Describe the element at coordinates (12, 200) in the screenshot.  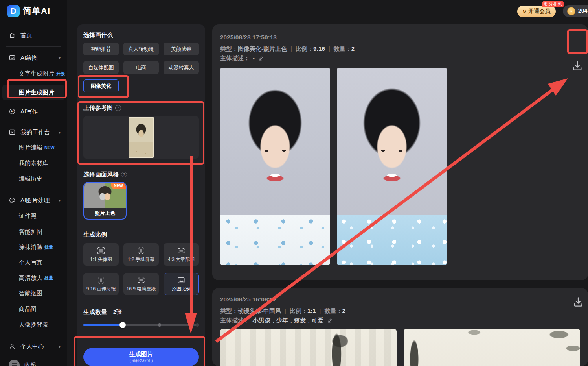
I see `palette-icon` at that location.